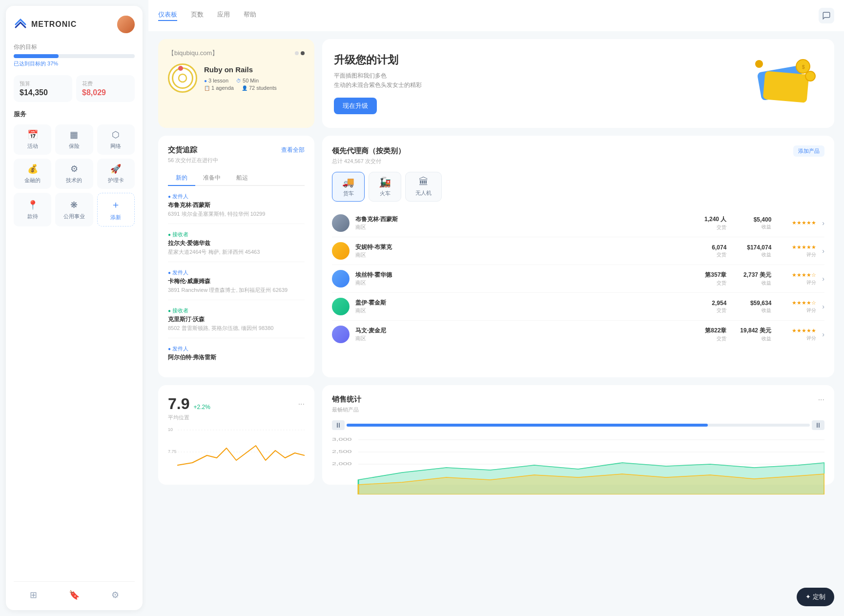  What do you see at coordinates (74, 114) in the screenshot?
I see `services-title: 服务` at bounding box center [74, 114].